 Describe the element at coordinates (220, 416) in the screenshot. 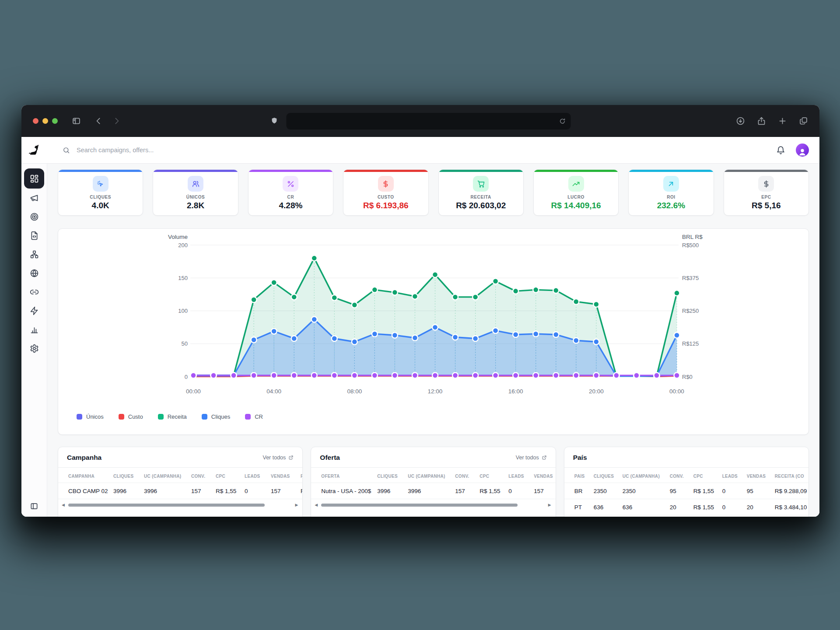

I see `legend-label: Cliques` at that location.